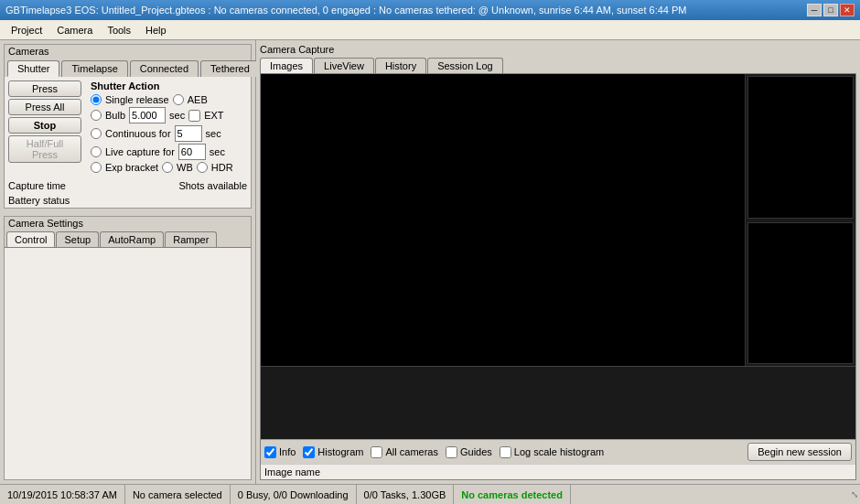  What do you see at coordinates (231, 69) in the screenshot?
I see `tab-tethered: Tethered` at bounding box center [231, 69].